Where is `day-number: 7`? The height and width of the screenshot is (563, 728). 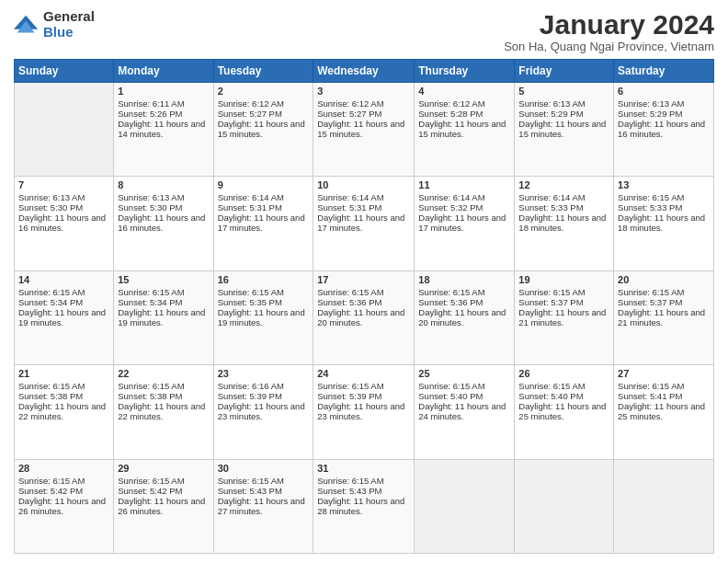
day-number: 7 is located at coordinates (64, 185).